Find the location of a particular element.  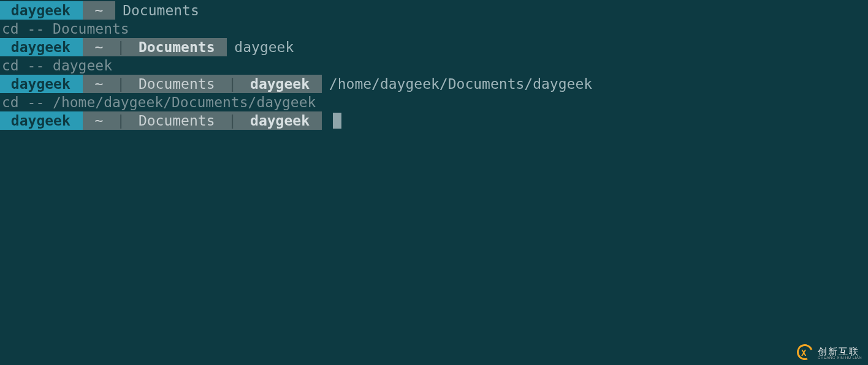

output-text: cd -- Documents is located at coordinates (65, 29).